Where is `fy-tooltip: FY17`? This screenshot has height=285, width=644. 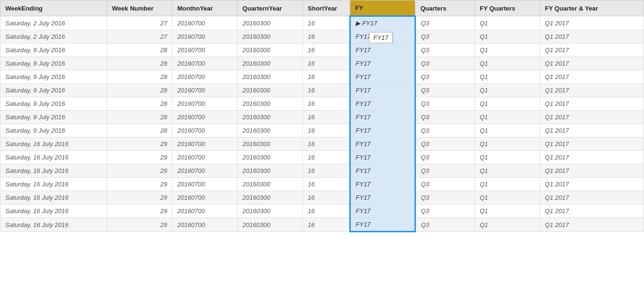 fy-tooltip: FY17 is located at coordinates (380, 37).